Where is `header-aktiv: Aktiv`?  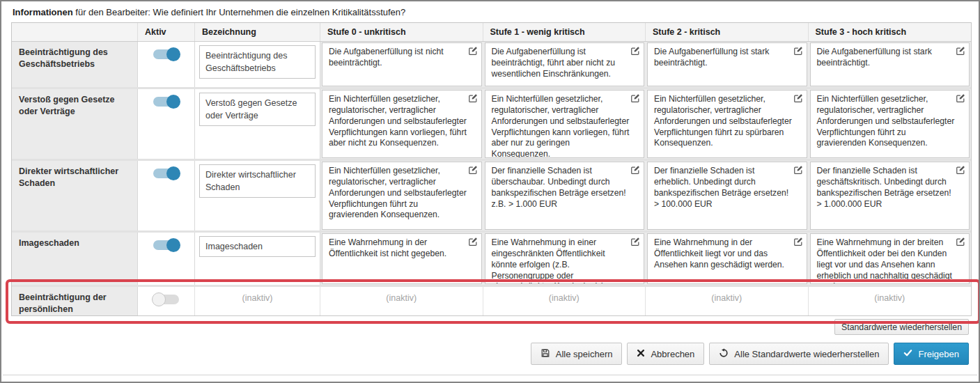 header-aktiv: Aktiv is located at coordinates (166, 32).